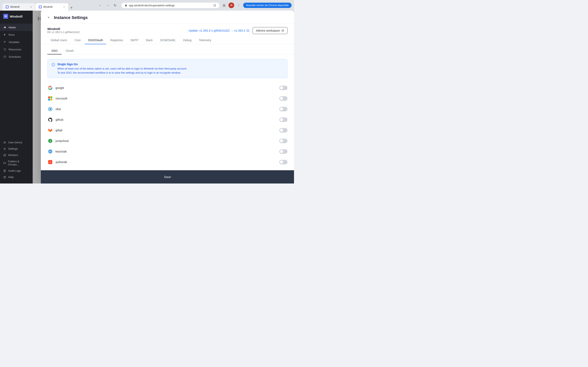 The height and width of the screenshot is (367, 588). What do you see at coordinates (149, 40) in the screenshot?
I see `tab-slack: Slack` at bounding box center [149, 40].